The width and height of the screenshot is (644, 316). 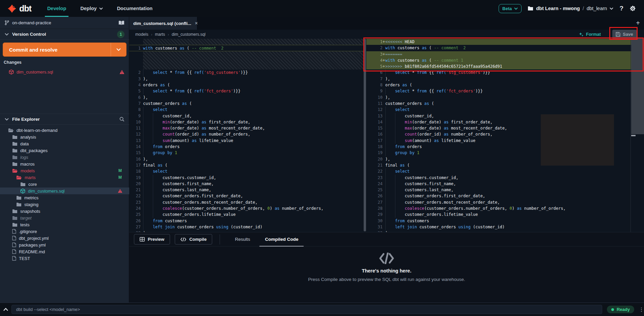 I want to click on code-line: 26customer_orders.first_order_date,, so click(x=505, y=196).